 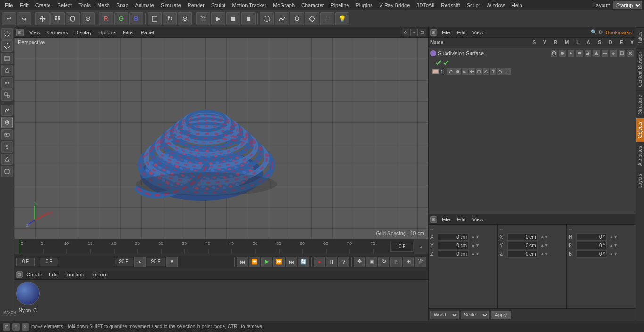 What do you see at coordinates (124, 262) in the screenshot?
I see `transport-end-frame1` at bounding box center [124, 262].